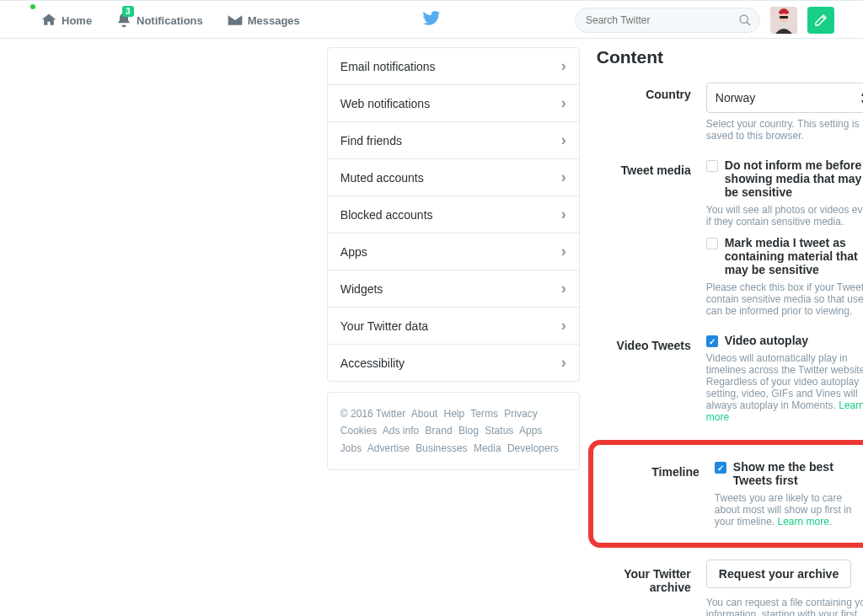 The image size is (863, 616). What do you see at coordinates (730, 57) in the screenshot?
I see `page-title: Content` at bounding box center [730, 57].